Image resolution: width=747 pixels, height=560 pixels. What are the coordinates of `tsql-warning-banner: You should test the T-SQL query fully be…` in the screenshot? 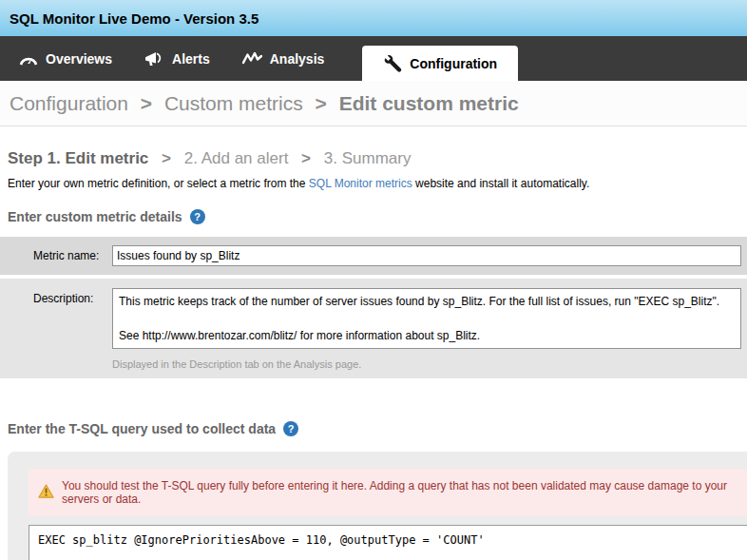 It's located at (388, 492).